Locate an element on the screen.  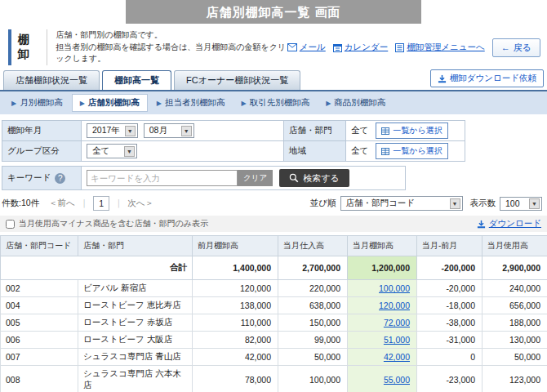
purchases-cell: 99,000 is located at coordinates (314, 340).